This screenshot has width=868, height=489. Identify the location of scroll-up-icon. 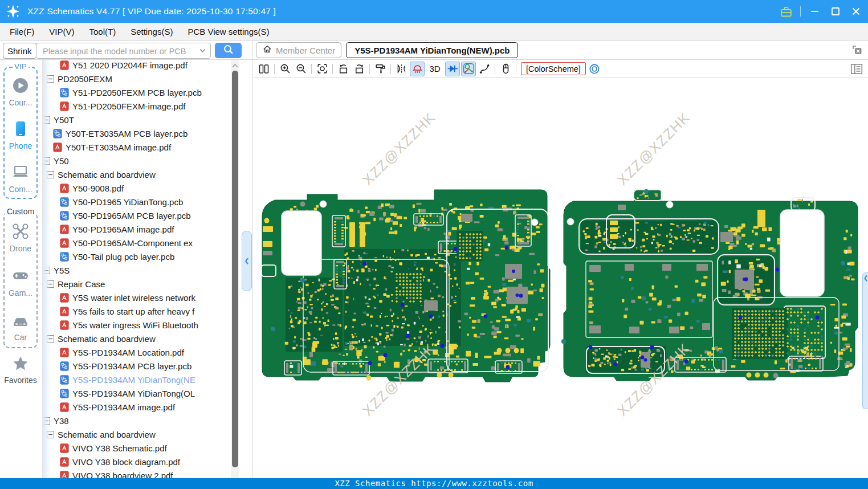
(235, 66).